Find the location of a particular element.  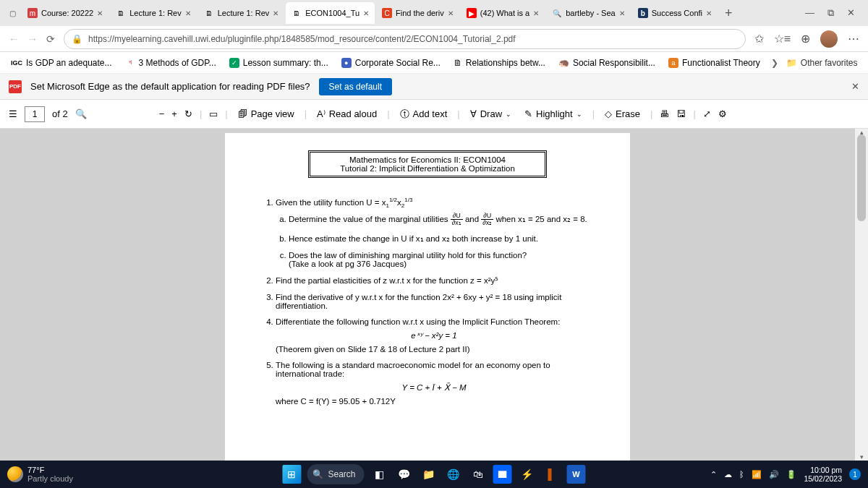

tab-0: mCourse: 20222✕ is located at coordinates (65, 13).